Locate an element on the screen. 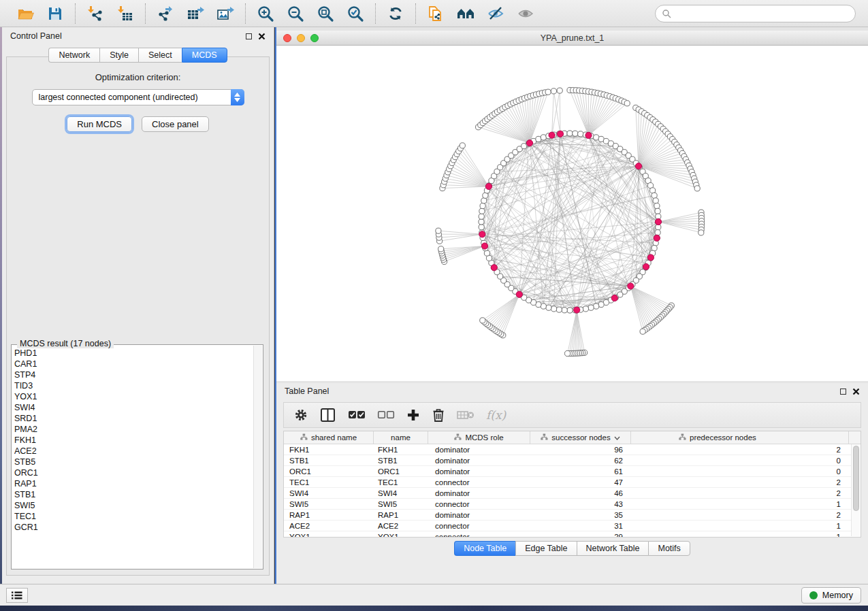 The height and width of the screenshot is (611, 868). tab-style: Style is located at coordinates (118, 55).